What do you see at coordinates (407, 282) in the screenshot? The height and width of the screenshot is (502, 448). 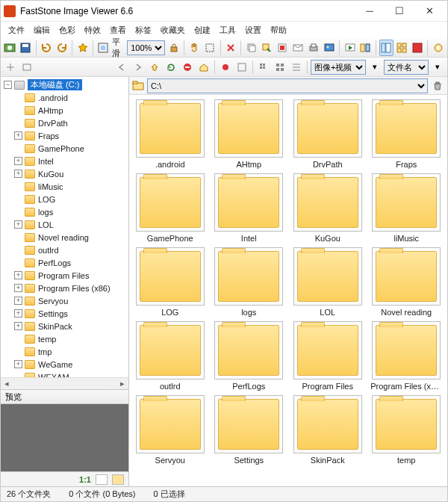 I see `thumbnail-item: Novel reading` at bounding box center [407, 282].